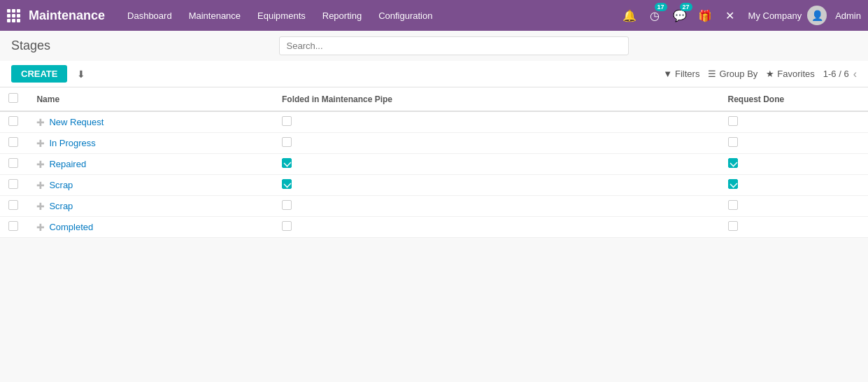 Image resolution: width=868 pixels, height=382 pixels. I want to click on groupby-button: ☰ Group By, so click(733, 74).